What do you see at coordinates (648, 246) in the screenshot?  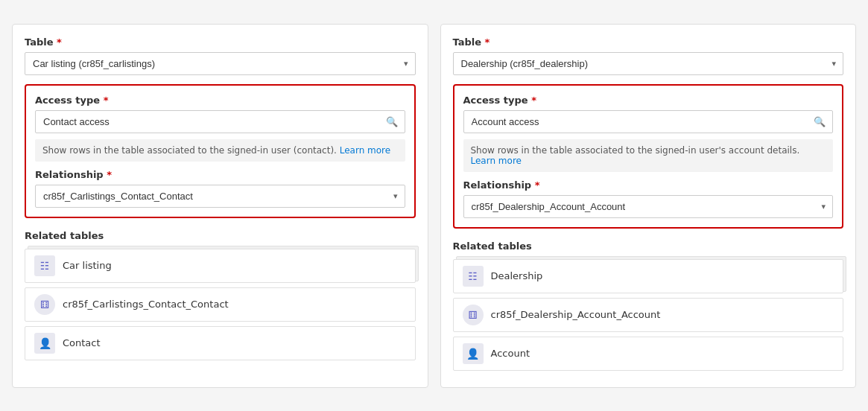 I see `right-related-tables-title: Related tables` at bounding box center [648, 246].